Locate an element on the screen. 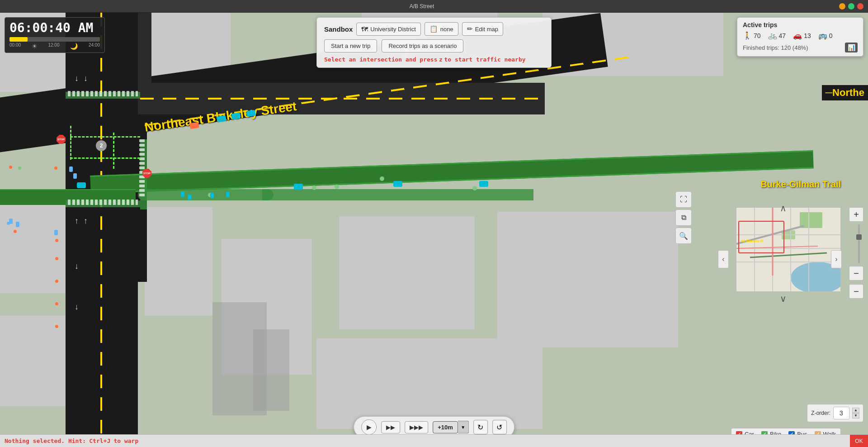 The image size is (868, 447). status-bar: Nothing selected. Hint: Ctrl+J to warp O… is located at coordinates (434, 441).